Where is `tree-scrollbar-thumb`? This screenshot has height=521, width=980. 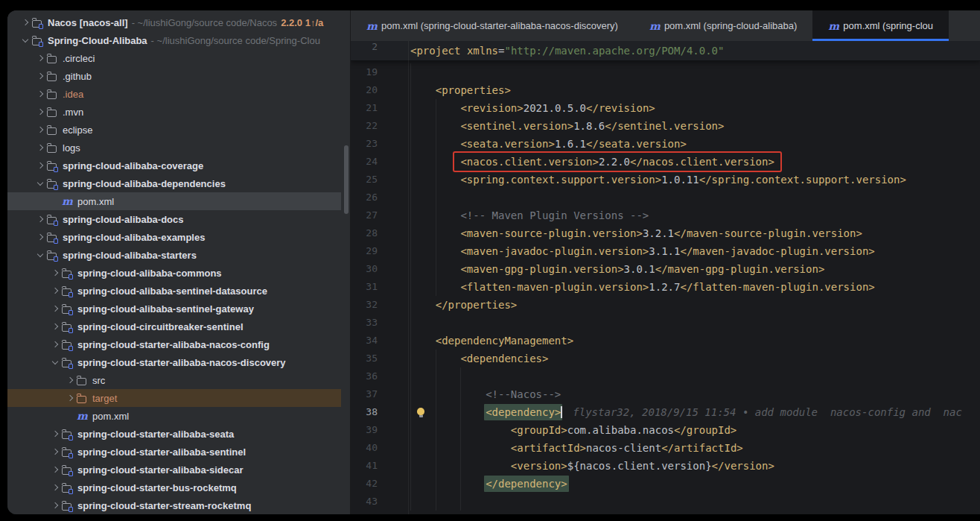 tree-scrollbar-thumb is located at coordinates (346, 180).